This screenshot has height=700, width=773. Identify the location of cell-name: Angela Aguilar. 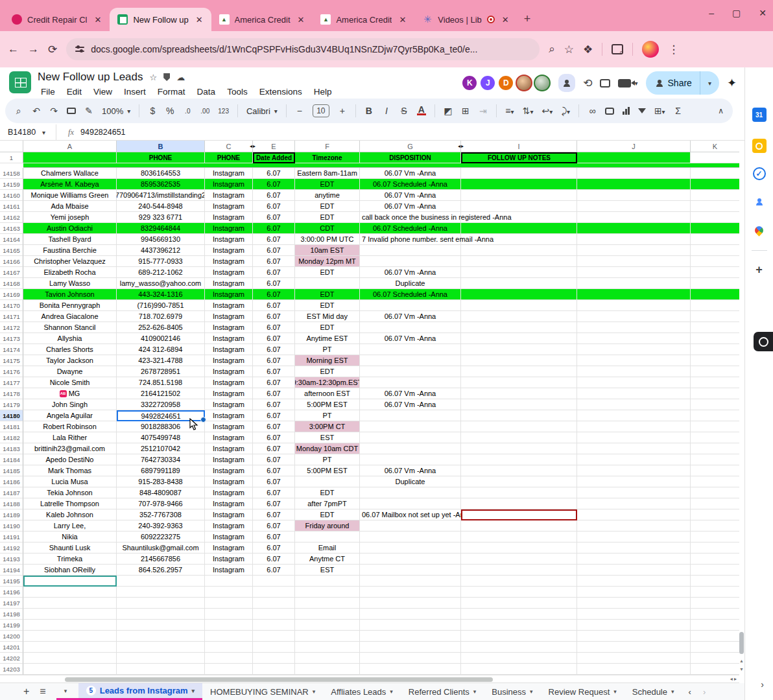
(70, 416).